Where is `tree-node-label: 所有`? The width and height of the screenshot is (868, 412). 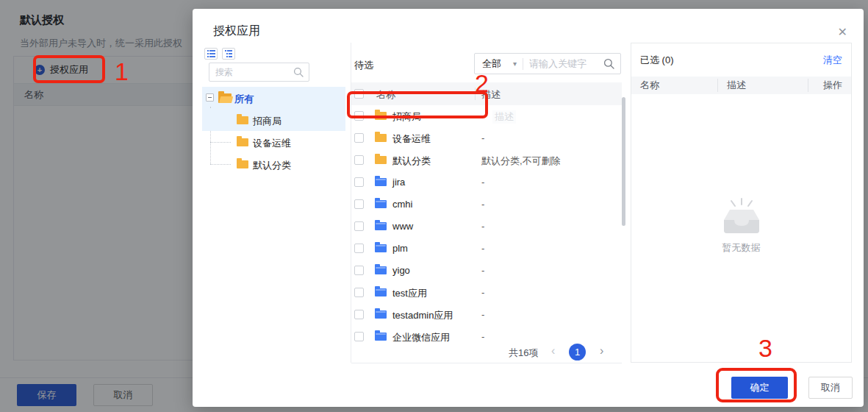 tree-node-label: 所有 is located at coordinates (244, 99).